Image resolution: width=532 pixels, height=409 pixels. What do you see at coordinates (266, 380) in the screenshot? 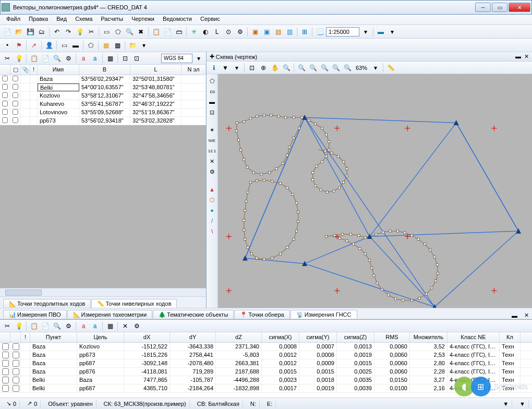
I see `table-row: BelkiBaza7477,865-105,787-4496,2880,0023…` at bounding box center [266, 380].